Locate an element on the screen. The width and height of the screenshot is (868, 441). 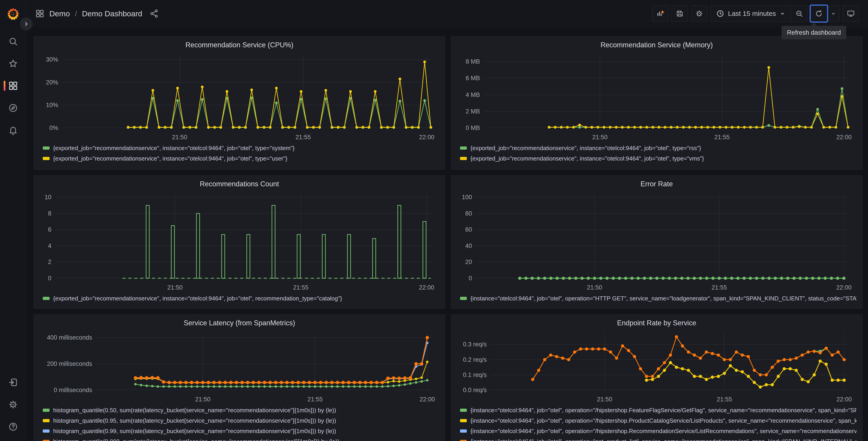
share-icon is located at coordinates (154, 13).